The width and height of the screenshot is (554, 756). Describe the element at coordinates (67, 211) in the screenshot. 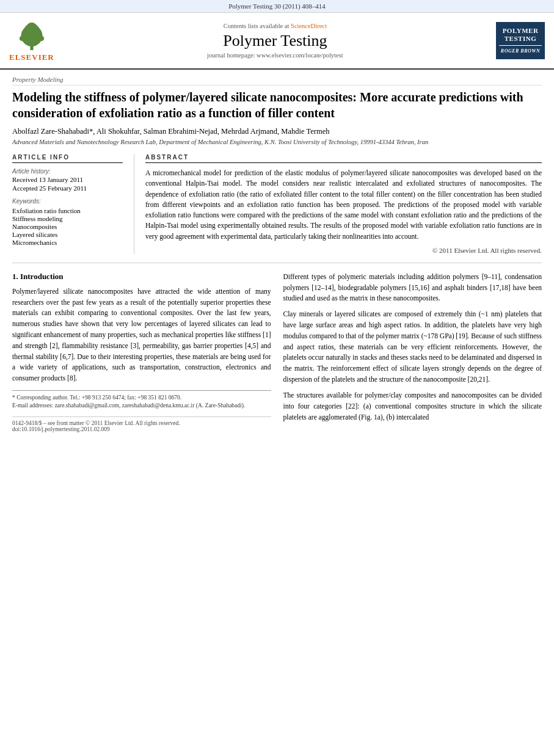

I see `keyword-1: Exfoliation ratio function` at that location.